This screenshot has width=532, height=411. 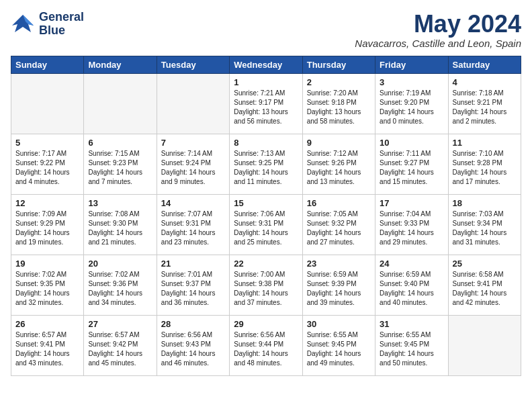 What do you see at coordinates (266, 289) in the screenshot?
I see `cell-content: Sunrise: 7:00 AMSunset: 9:38 PMDaylight:…` at bounding box center [266, 289].